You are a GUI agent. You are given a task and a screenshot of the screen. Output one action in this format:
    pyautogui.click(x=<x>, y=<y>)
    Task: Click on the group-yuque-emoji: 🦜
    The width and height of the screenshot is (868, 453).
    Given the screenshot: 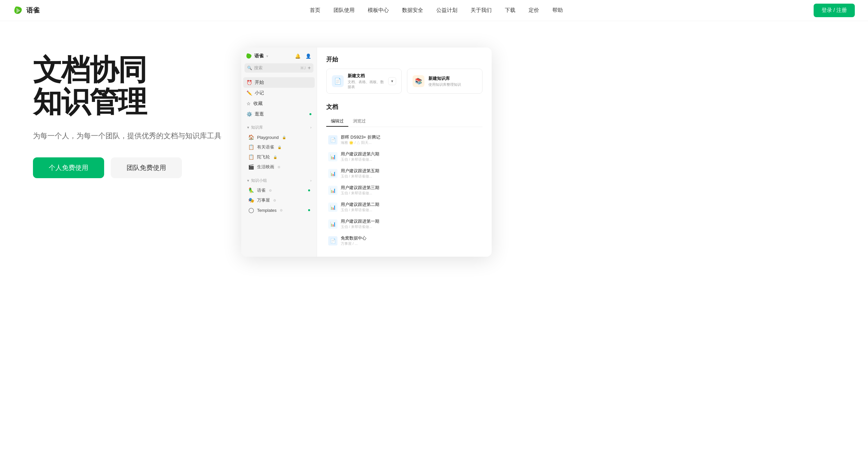 What is the action you would take?
    pyautogui.click(x=251, y=190)
    